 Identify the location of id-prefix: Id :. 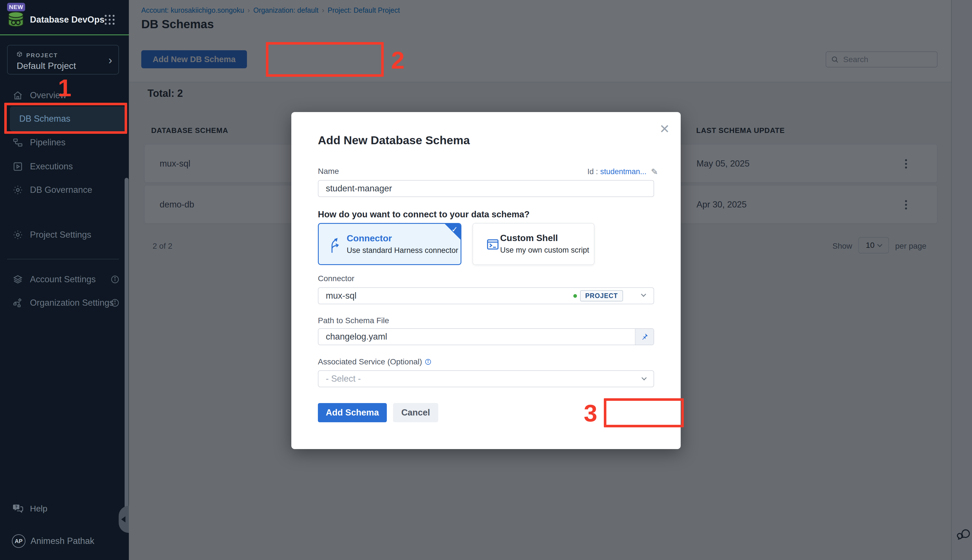
(593, 172).